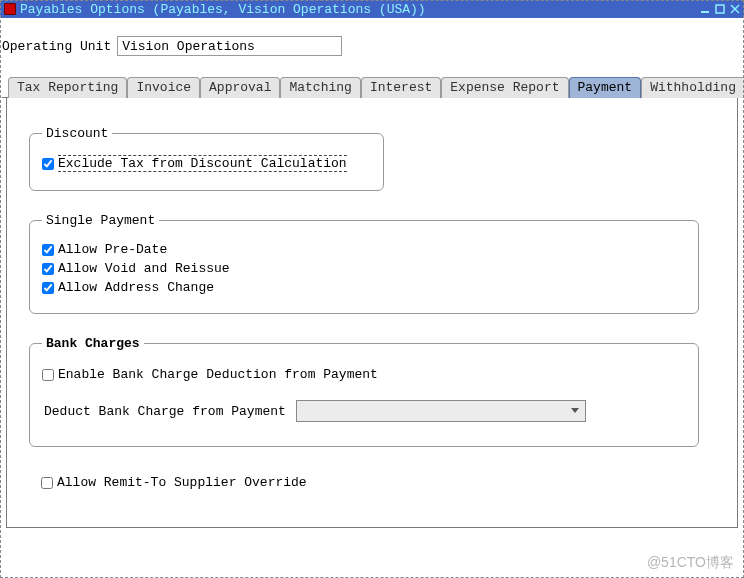  I want to click on group-discount: Discount Exclude Tax from Discount Calcu…, so click(206, 158).